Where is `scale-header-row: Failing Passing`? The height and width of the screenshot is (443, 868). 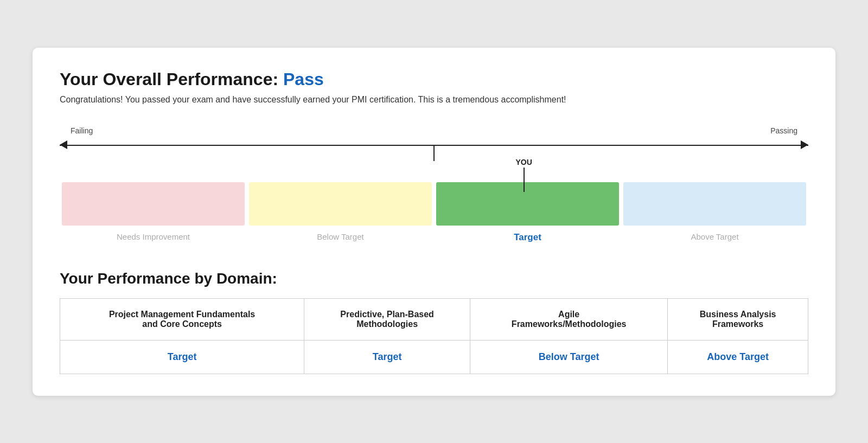
scale-header-row: Failing Passing is located at coordinates (434, 131).